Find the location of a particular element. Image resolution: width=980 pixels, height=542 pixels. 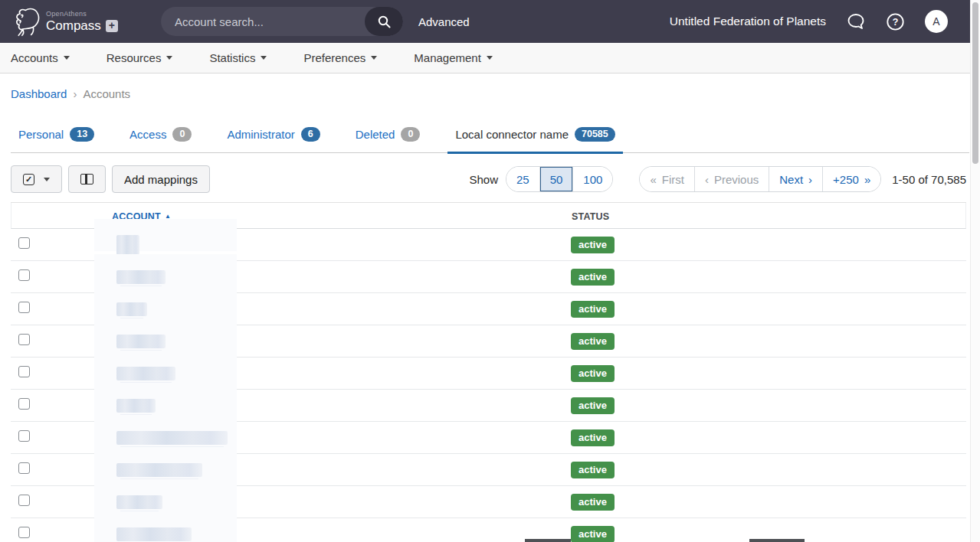

pager-label: First is located at coordinates (673, 179).